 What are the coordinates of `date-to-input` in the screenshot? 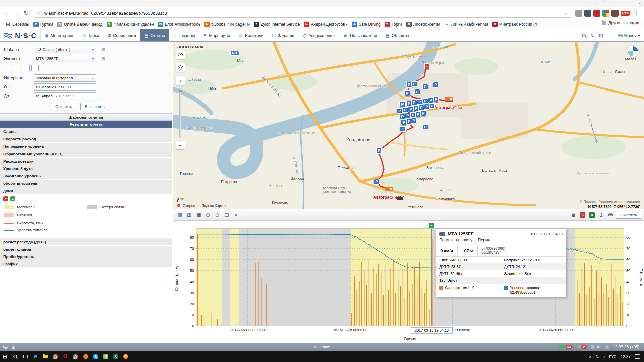 It's located at (65, 96).